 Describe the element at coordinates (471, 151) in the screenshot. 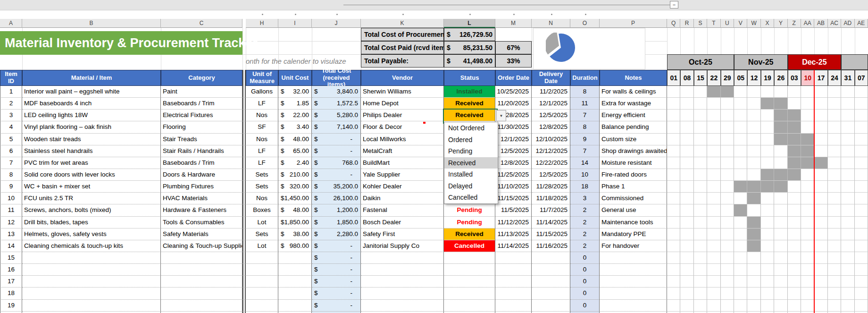

I see `dropdown-item-pending: Pending` at that location.